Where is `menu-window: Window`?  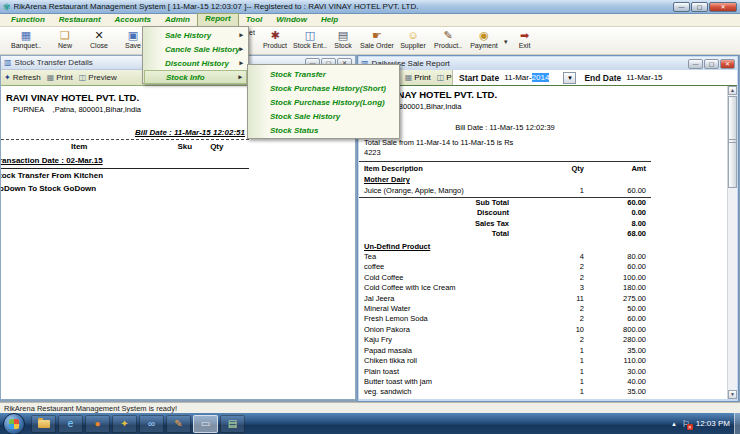 menu-window: Window is located at coordinates (292, 20).